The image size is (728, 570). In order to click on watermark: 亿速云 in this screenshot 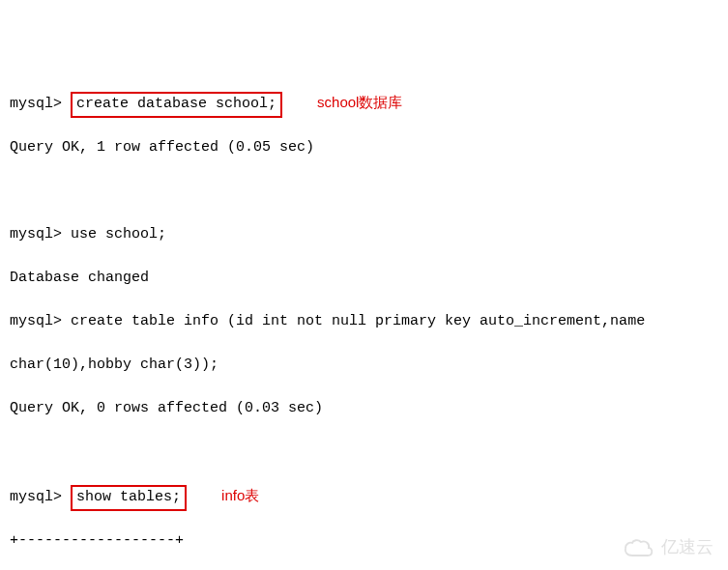, I will do `click(668, 547)`.